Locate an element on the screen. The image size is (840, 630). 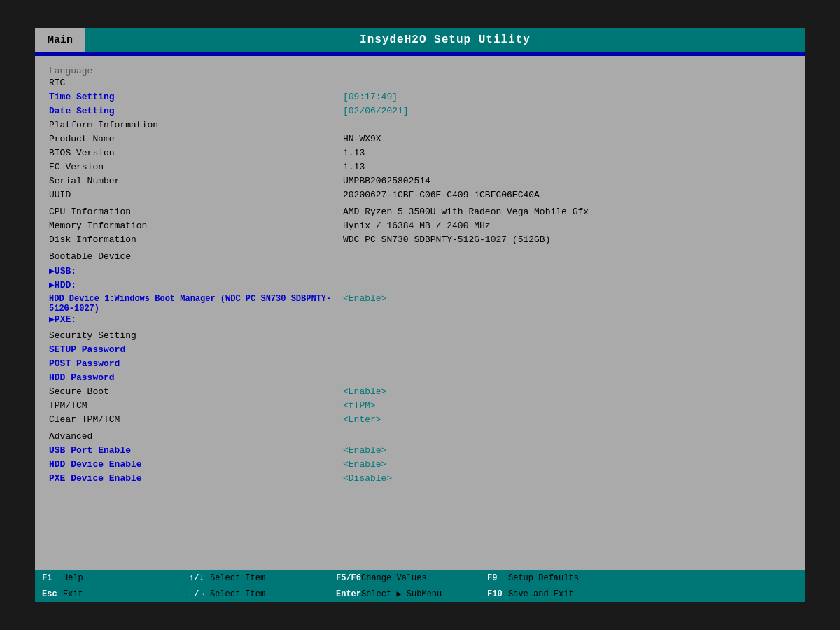
key-enter: Enter is located at coordinates (349, 594).